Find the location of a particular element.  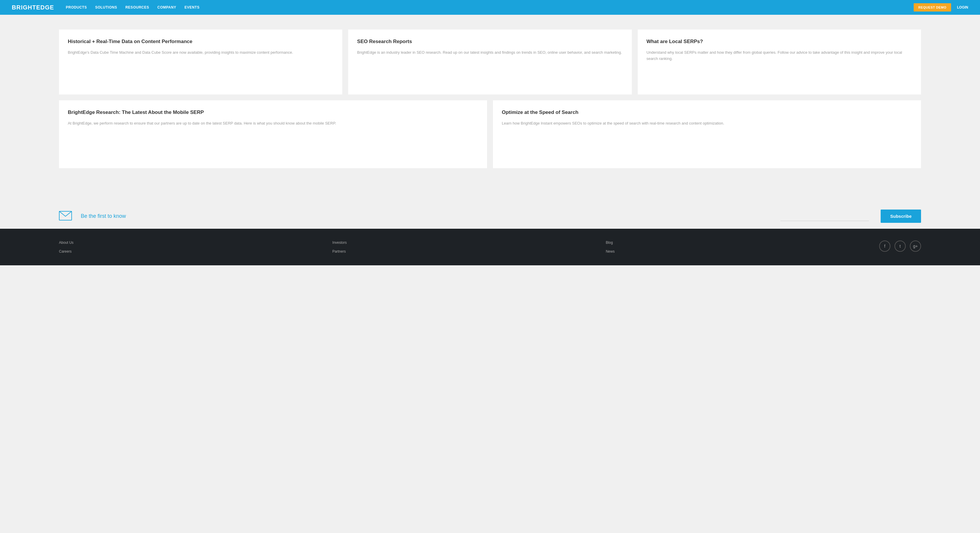

logo: BRIGHTEDGE is located at coordinates (33, 8).